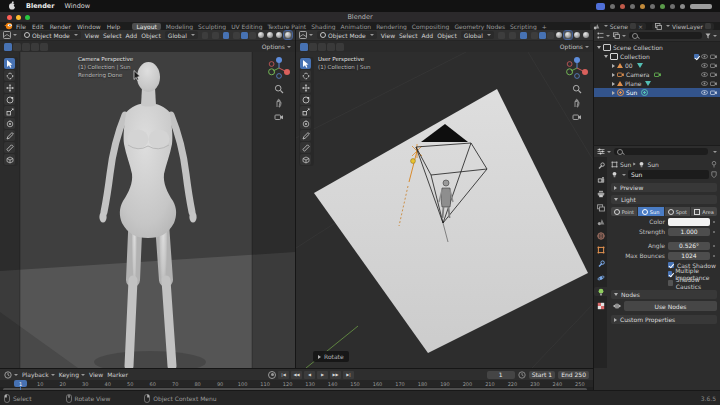  What do you see at coordinates (652, 164) in the screenshot?
I see `breadcrumb-data: Sun` at bounding box center [652, 164].